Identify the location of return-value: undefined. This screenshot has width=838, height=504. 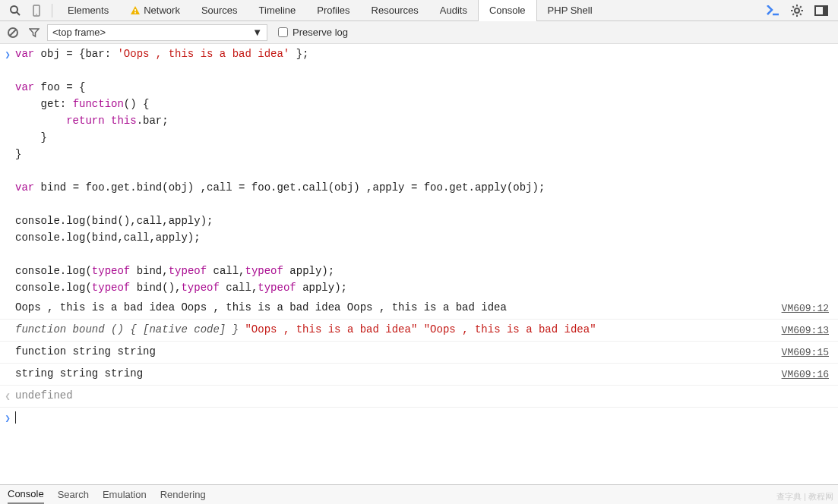
(424, 396).